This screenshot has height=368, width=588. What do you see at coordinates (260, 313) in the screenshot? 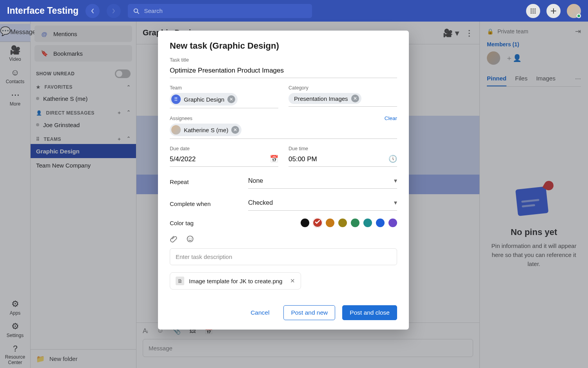
I see `cancel-button: Cancel` at bounding box center [260, 313].